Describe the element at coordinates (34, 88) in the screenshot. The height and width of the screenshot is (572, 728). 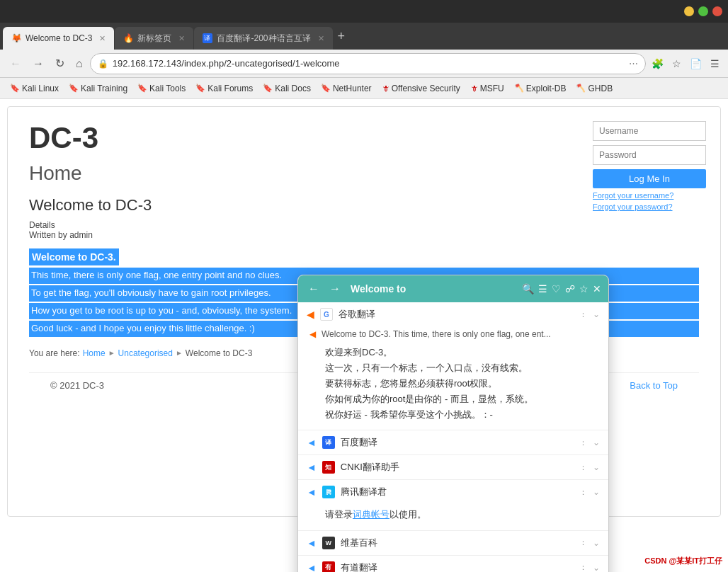
I see `bookmark-kali-linux: 🔖 Kali Linux` at that location.